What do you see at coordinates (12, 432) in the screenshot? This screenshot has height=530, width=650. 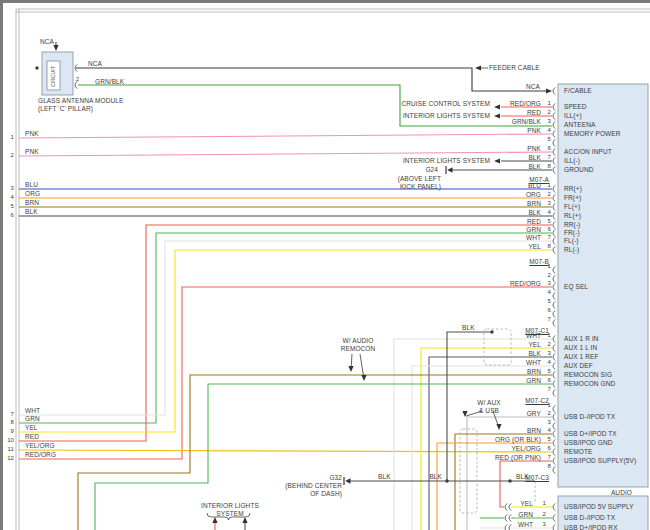 I see `left-pin-9: 9` at bounding box center [12, 432].